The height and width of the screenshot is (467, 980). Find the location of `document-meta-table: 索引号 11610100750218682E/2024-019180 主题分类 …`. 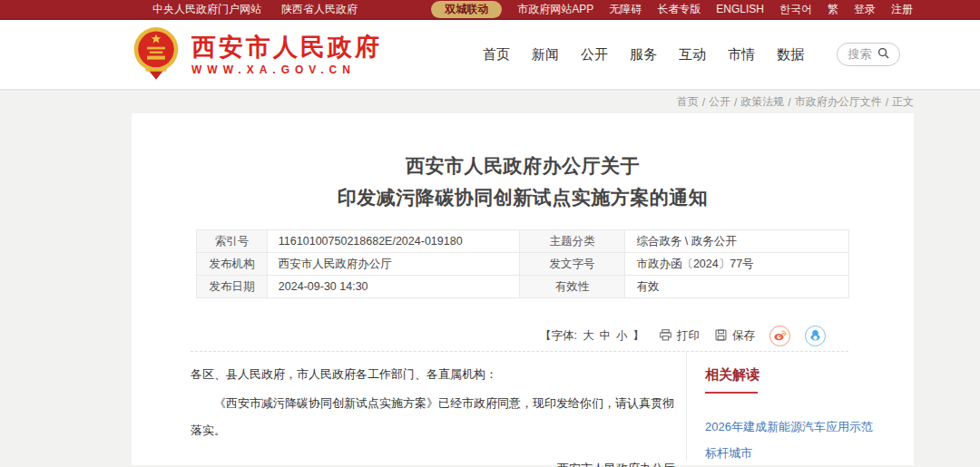

document-meta-table: 索引号 11610100750218682E/2024-019180 主题分类 … is located at coordinates (523, 264).